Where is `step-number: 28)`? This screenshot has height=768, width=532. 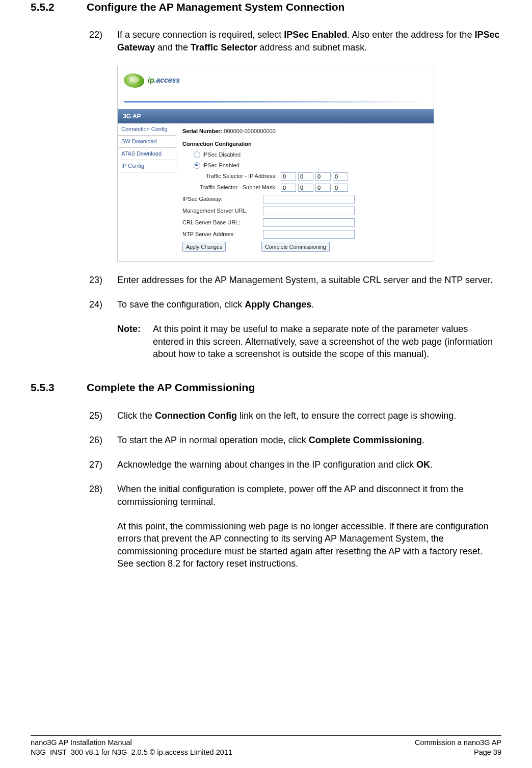 step-number: 28) is located at coordinates (103, 496).